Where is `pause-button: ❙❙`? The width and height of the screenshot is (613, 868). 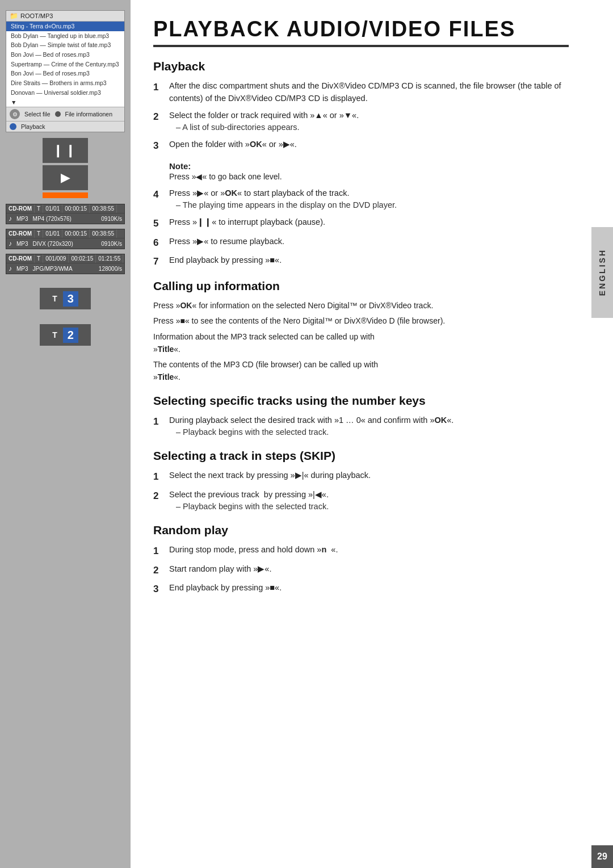 pause-button: ❙❙ is located at coordinates (65, 150).